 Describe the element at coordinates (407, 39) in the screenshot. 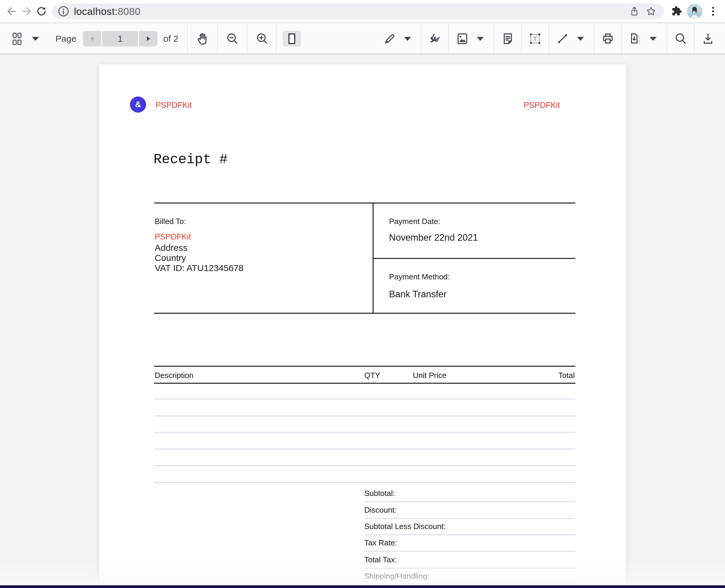

I see `pen-options-button` at that location.